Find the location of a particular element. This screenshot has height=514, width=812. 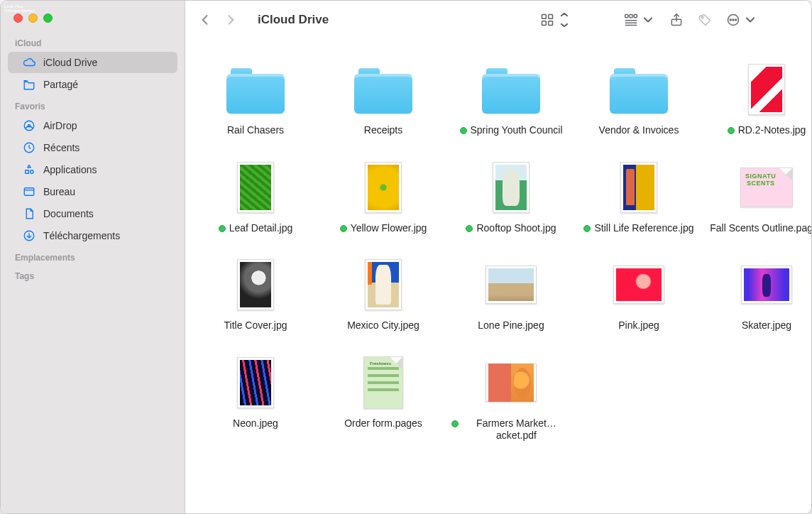

file-item: Lone PineFarmers MarketFarmers Market…ac… is located at coordinates (511, 398).